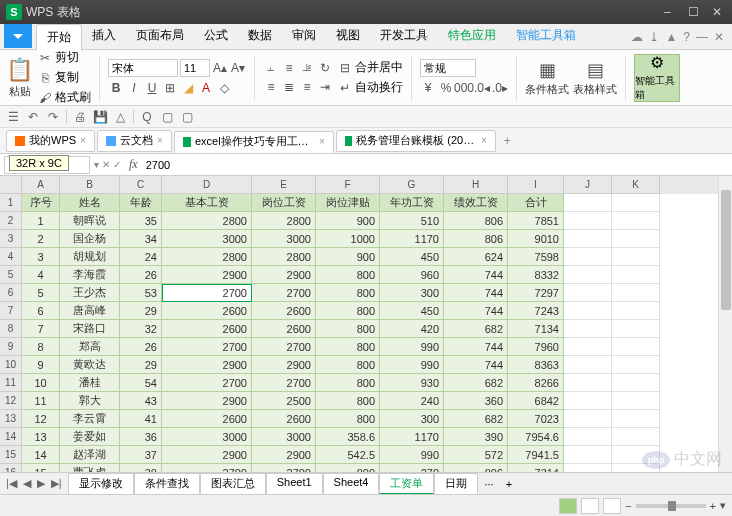 Image resolution: width=732 pixels, height=516 pixels. I want to click on data-cell: 900, so click(348, 257).